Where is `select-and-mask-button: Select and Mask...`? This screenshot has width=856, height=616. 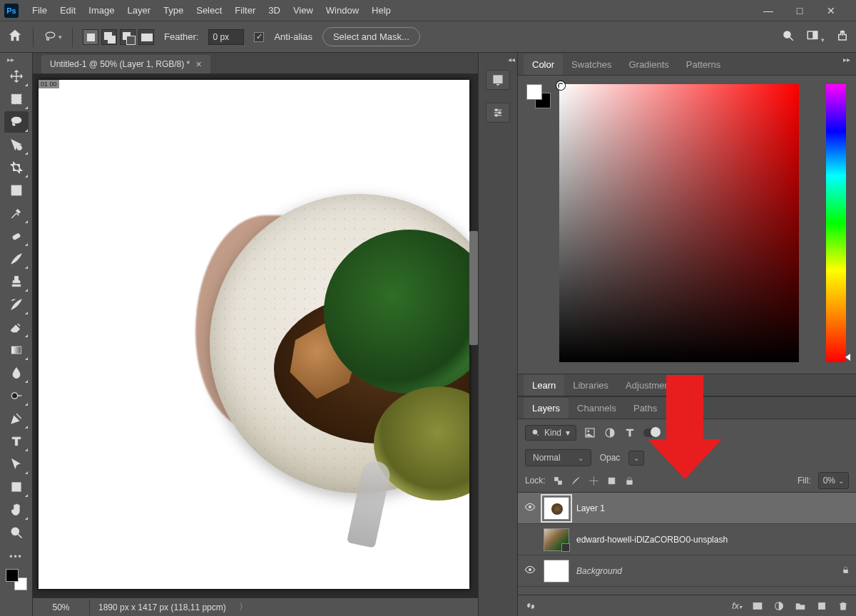
select-and-mask-button: Select and Mask... is located at coordinates (371, 37).